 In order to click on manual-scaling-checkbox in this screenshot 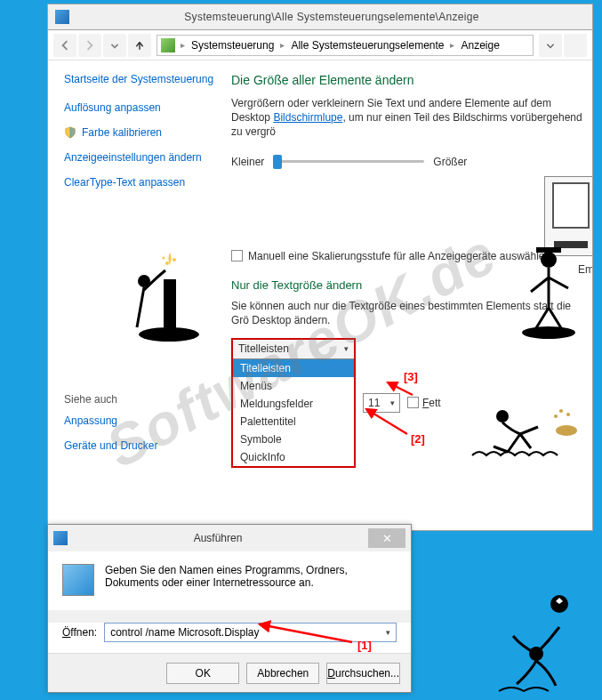, I will do `click(237, 256)`.